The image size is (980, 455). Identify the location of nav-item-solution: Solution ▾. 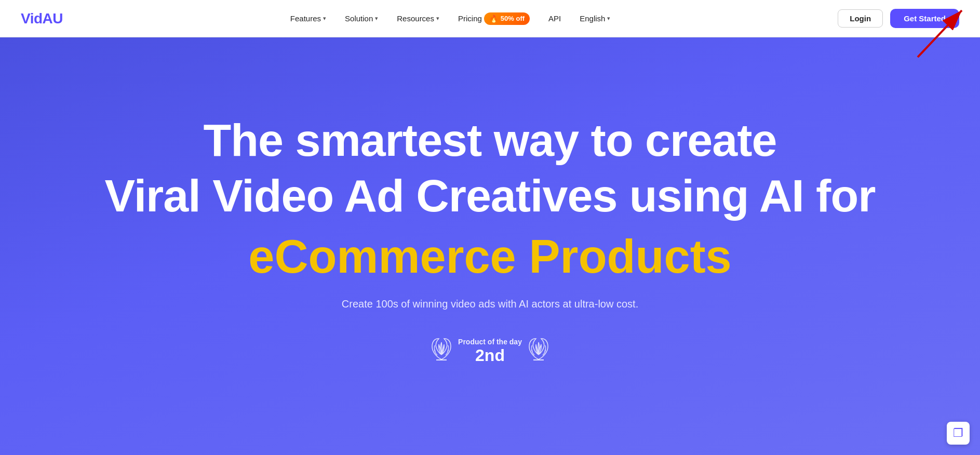
(361, 19).